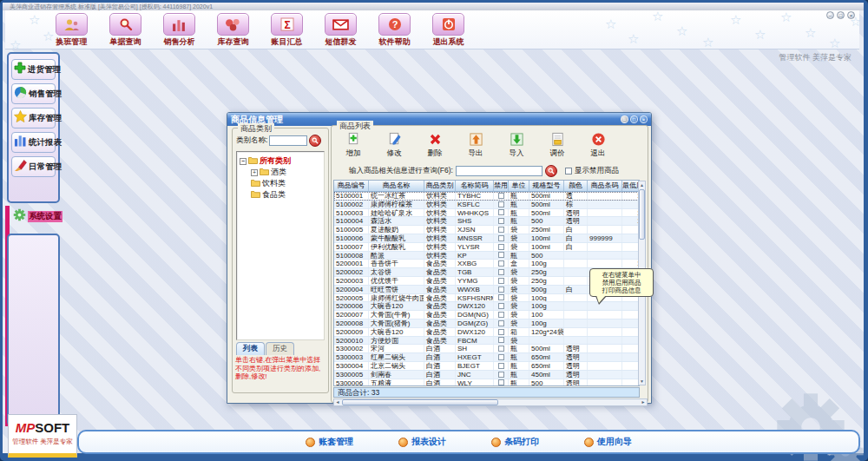  Describe the element at coordinates (851, 16) in the screenshot. I see `close-icon: ×` at that location.